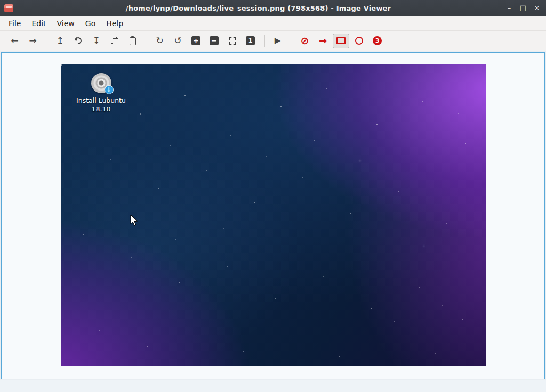  I want to click on original-size-button: 1, so click(251, 41).